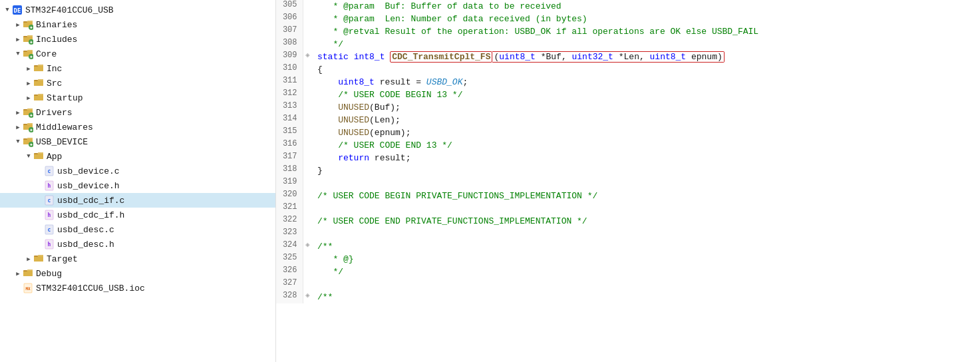  I want to click on type-int8: int8_t, so click(370, 57).